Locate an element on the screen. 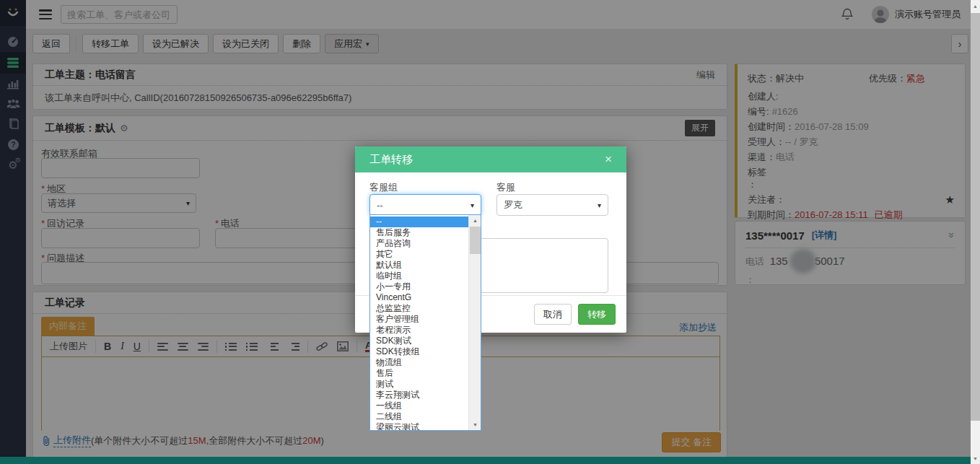 The image size is (980, 464). option-item: 总监监控 is located at coordinates (419, 309).